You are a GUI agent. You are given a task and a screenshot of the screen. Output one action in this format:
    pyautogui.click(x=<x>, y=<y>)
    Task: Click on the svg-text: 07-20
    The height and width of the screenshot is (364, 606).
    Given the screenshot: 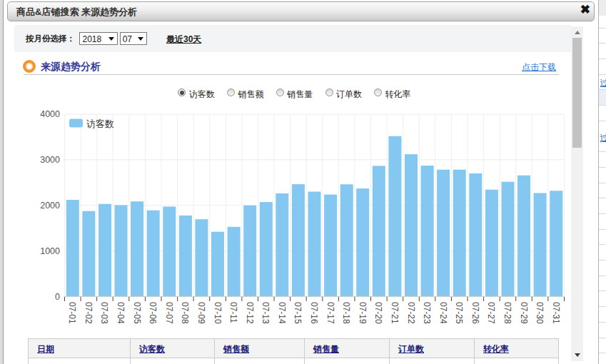 What is the action you would take?
    pyautogui.click(x=378, y=313)
    